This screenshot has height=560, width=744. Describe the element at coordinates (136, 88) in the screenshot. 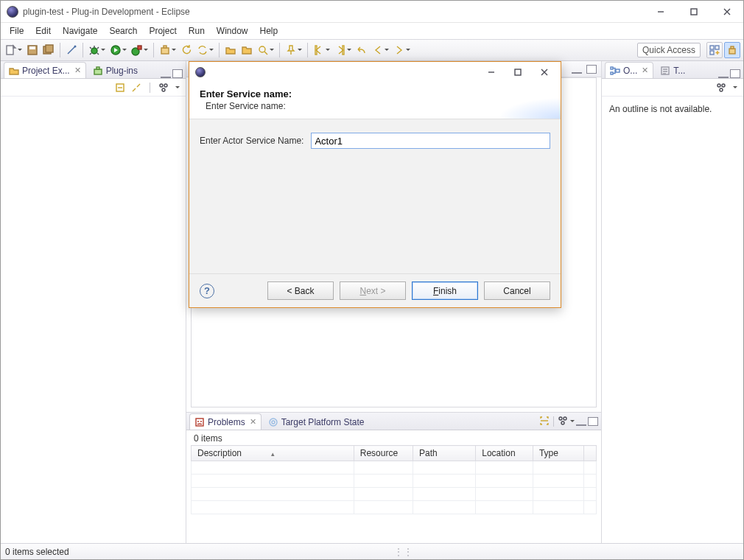

I see `link-editor-icon` at that location.